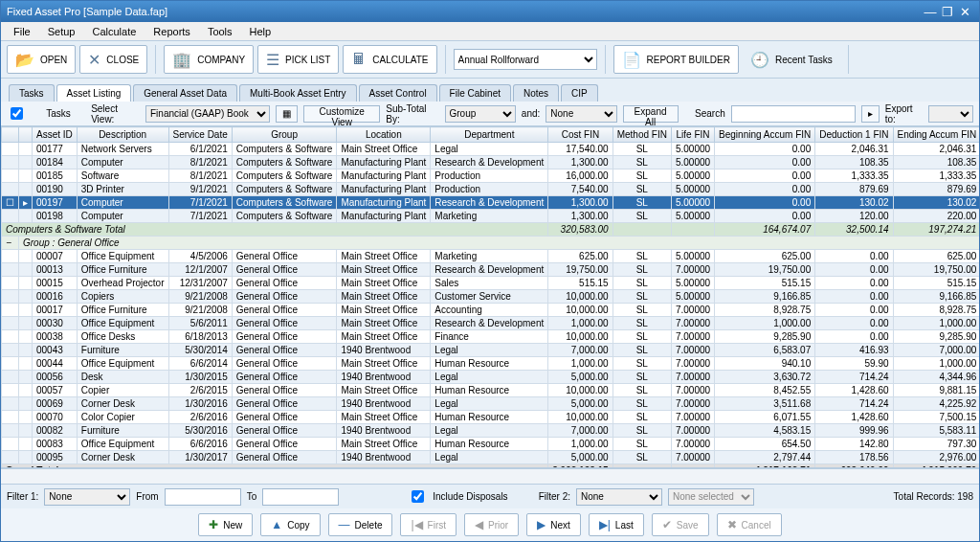  Describe the element at coordinates (284, 135) in the screenshot. I see `col-header: Group` at that location.